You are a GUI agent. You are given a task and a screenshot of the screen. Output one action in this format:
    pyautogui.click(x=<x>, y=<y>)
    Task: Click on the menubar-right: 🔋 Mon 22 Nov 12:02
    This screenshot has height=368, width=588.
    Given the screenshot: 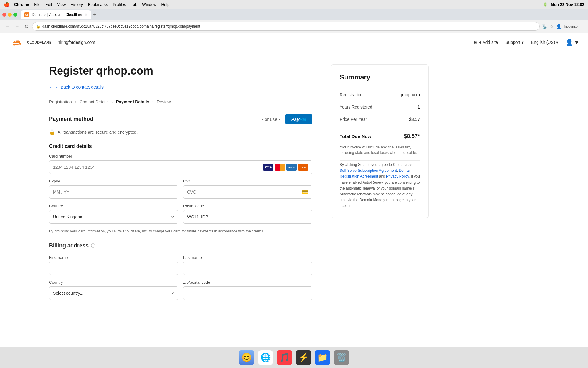 What is the action you would take?
    pyautogui.click(x=564, y=4)
    